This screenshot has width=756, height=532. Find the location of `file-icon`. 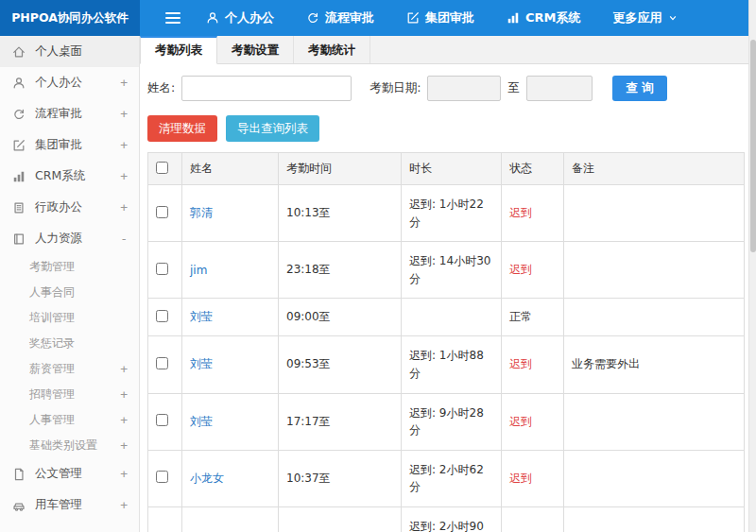

file-icon is located at coordinates (20, 474).